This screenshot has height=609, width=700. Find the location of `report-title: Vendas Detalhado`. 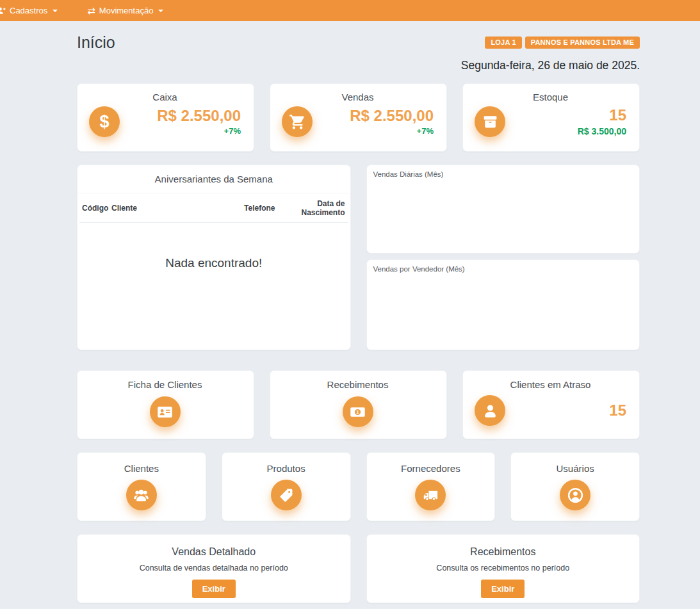

report-title: Vendas Detalhado is located at coordinates (214, 552).